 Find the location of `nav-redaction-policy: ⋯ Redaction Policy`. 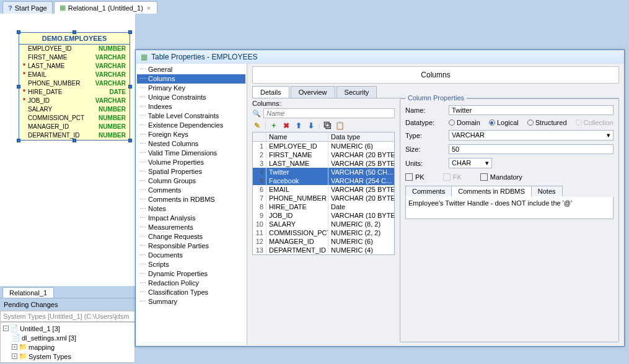

nav-redaction-policy: ⋯ Redaction Policy is located at coordinates (191, 284).